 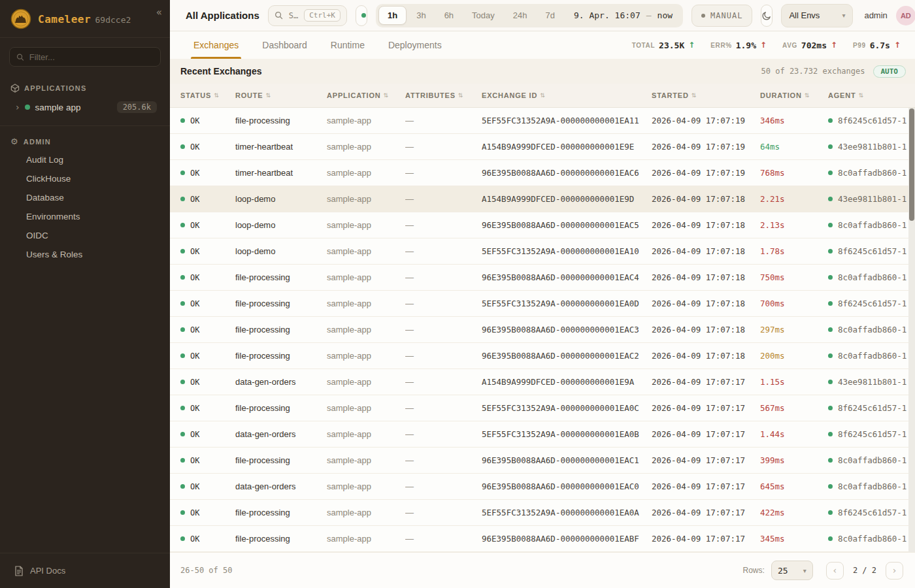 I want to click on next-page-button: ›, so click(x=894, y=571).